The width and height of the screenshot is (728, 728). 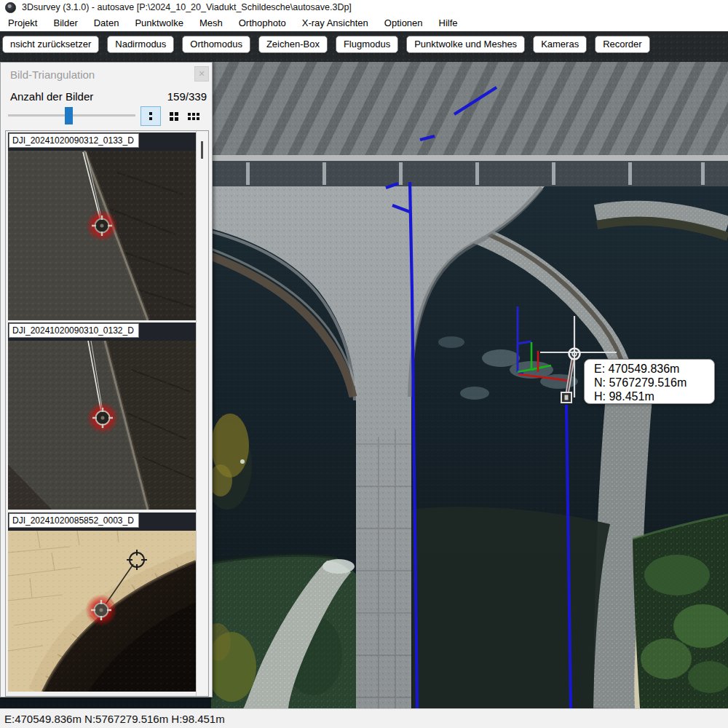 I want to click on pointcloud-meshes-button: Punktwolke und Meshes, so click(x=466, y=44).